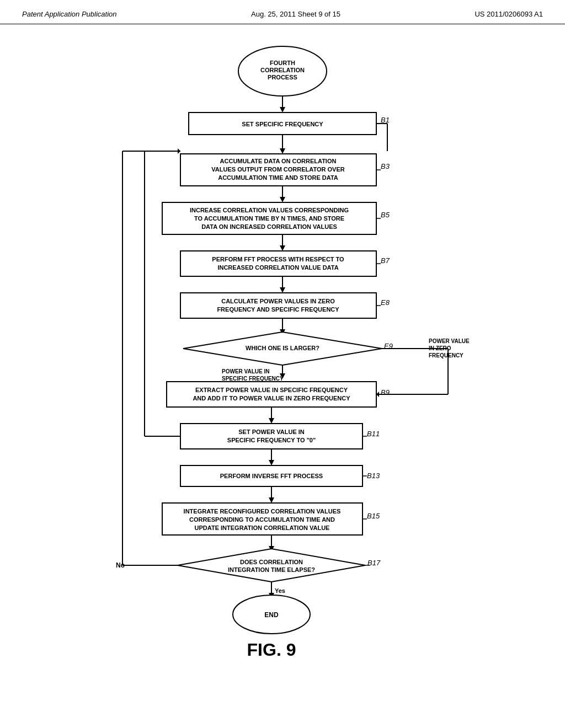  I want to click on svg-text: B11, so click(373, 433).